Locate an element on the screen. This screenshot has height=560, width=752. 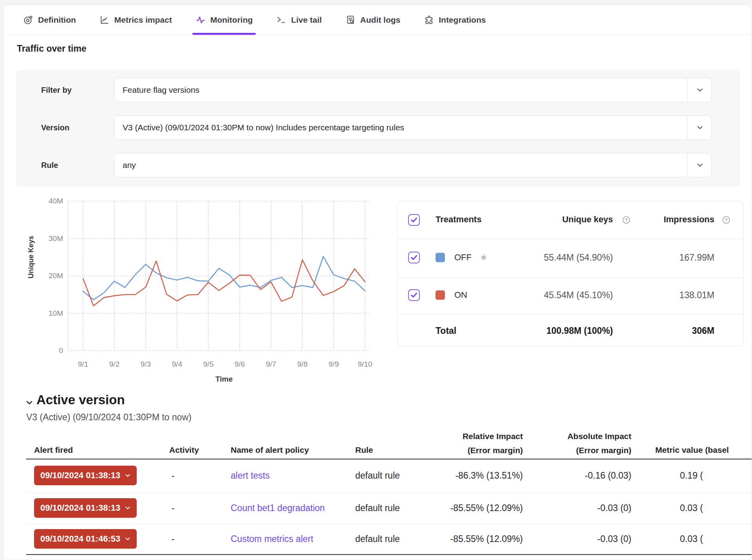
alert-policy-link: Count bet1 degradation is located at coordinates (278, 508).